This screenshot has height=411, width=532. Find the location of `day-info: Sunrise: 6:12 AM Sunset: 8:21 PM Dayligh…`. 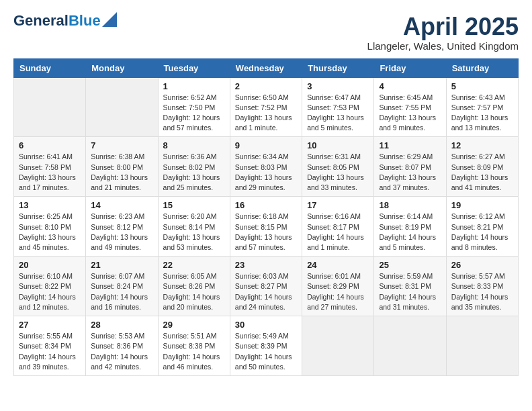

day-info: Sunrise: 6:12 AM Sunset: 8:21 PM Dayligh… is located at coordinates (482, 232).